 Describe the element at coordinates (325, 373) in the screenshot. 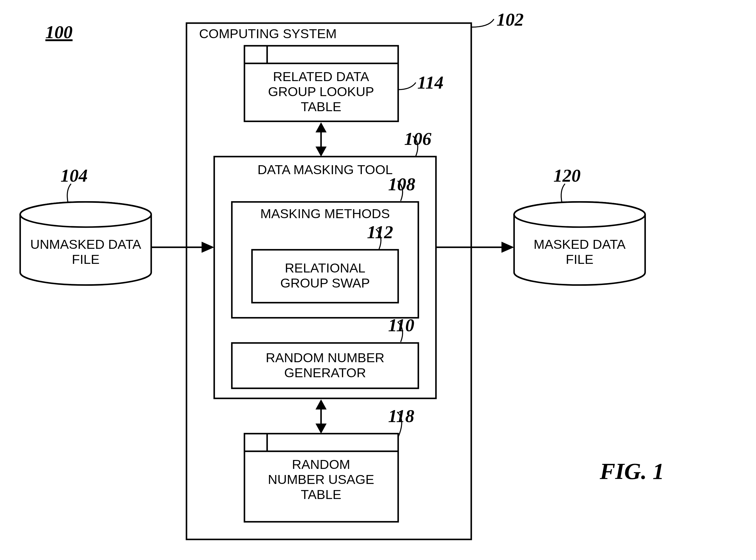

I see `random-text-2: GENERATOR` at that location.